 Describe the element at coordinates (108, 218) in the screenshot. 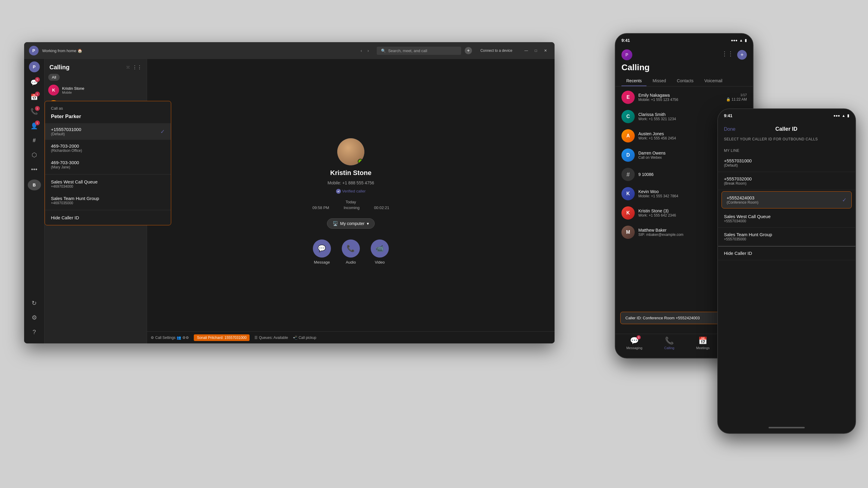

I see `hide-caller-id: Hide Caller ID` at that location.